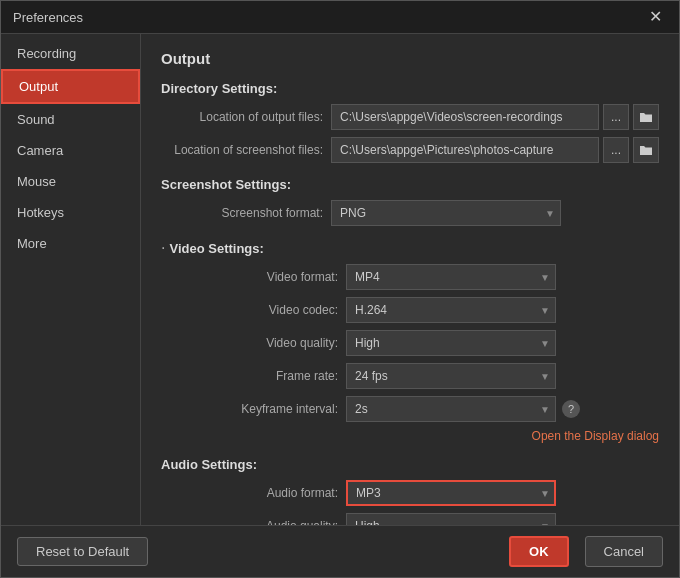 Image resolution: width=680 pixels, height=578 pixels. What do you see at coordinates (646, 117) in the screenshot?
I see `output-folder-button` at bounding box center [646, 117].